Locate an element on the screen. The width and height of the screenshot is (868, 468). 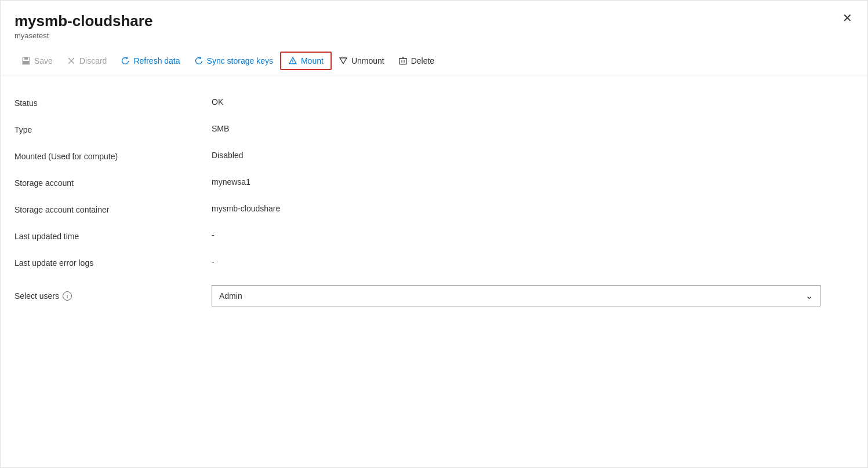
select-users-label-text: Select users is located at coordinates (37, 296).